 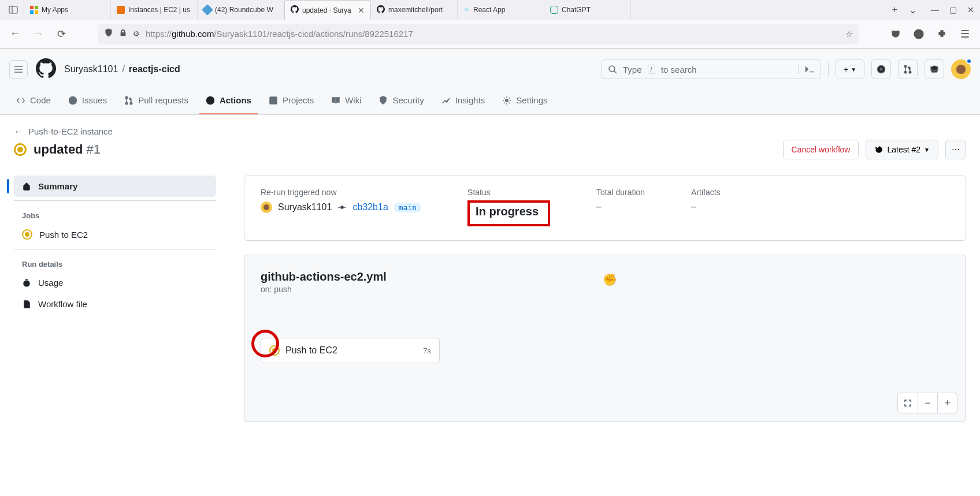 I want to click on browser-tab: Instances | EC2 | us, so click(x=154, y=10).